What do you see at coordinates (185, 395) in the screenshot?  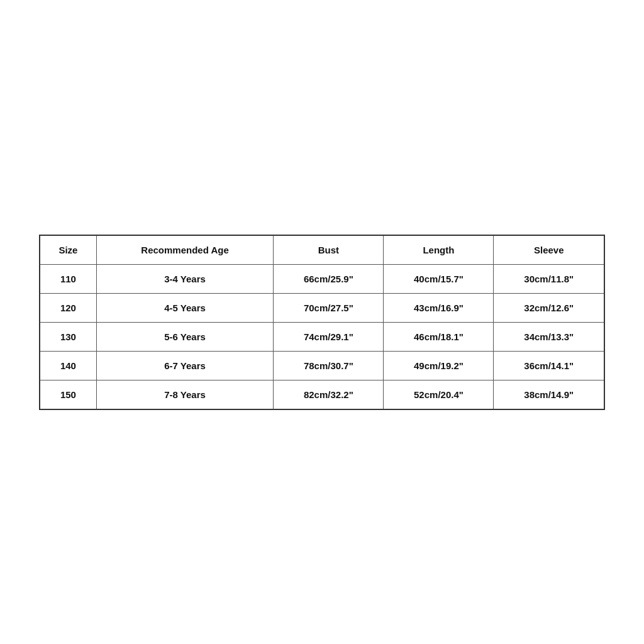 I see `cell-age: 7-8 Years` at bounding box center [185, 395].